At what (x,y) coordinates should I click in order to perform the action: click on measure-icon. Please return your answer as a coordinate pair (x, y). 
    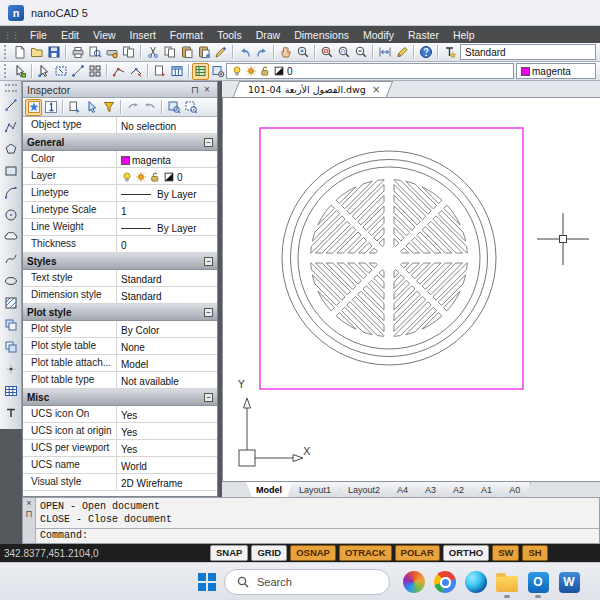
    Looking at the image, I should click on (78, 72).